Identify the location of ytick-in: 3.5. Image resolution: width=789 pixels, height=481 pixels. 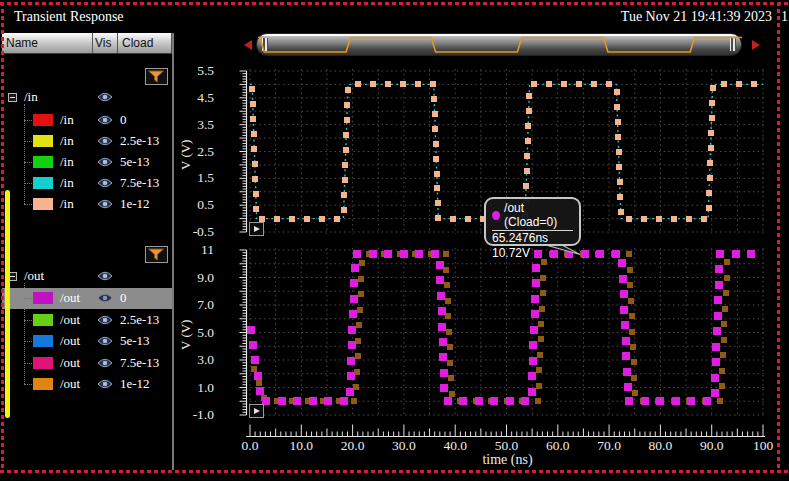
(193, 125).